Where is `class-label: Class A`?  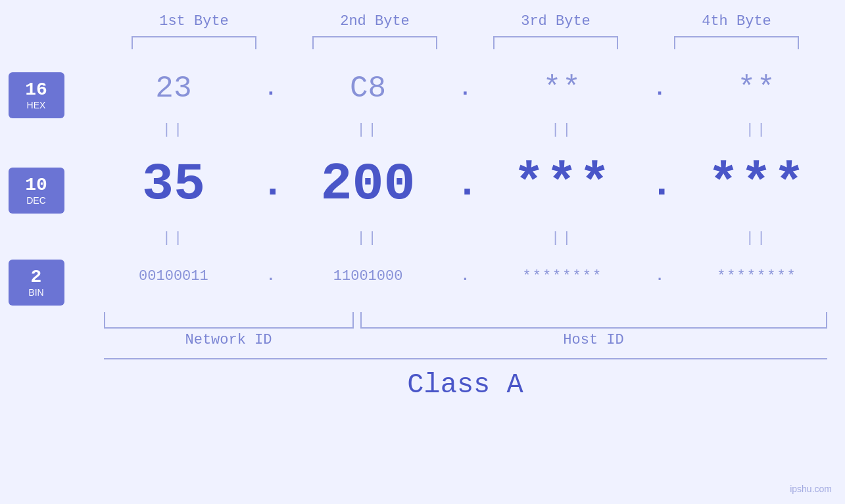 class-label: Class A is located at coordinates (466, 385).